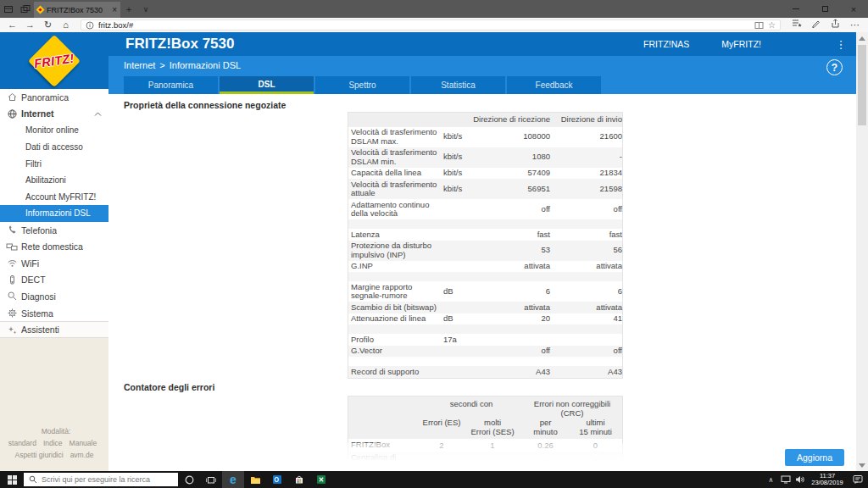  Describe the element at coordinates (54, 247) in the screenshot. I see `sidebar-item-rete-domestica: Rete domestica` at that location.